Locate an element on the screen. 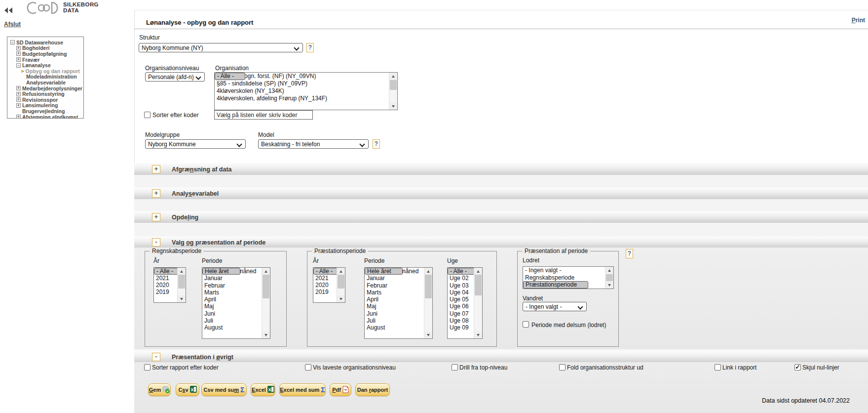 This screenshot has width=868, height=413. tree-item-budgetopfoelgning: +Budgetopfølgning is located at coordinates (46, 54).